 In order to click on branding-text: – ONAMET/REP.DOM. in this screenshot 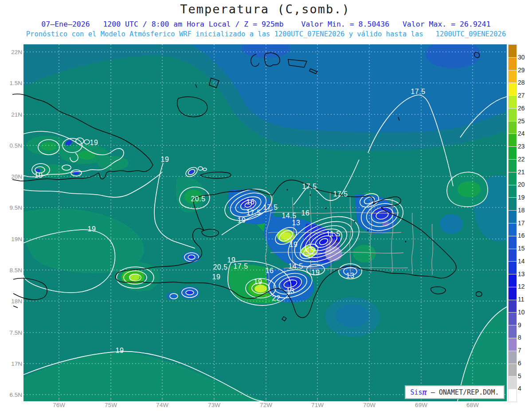, I will do `click(463, 392)`.